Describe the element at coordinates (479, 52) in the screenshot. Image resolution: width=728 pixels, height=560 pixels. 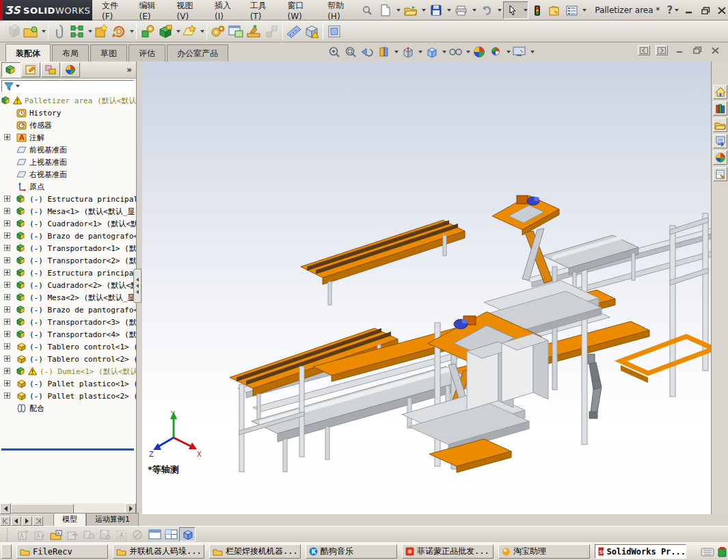
I see `edit-appearance-icon` at that location.